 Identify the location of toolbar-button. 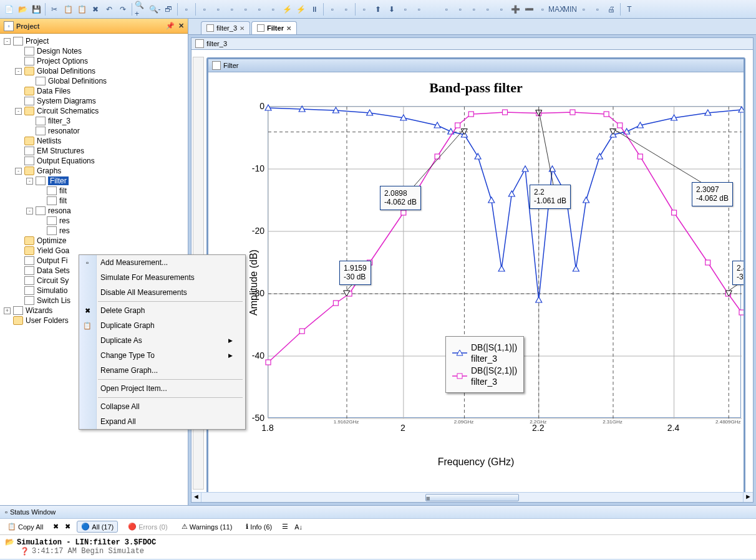
(433, 9).